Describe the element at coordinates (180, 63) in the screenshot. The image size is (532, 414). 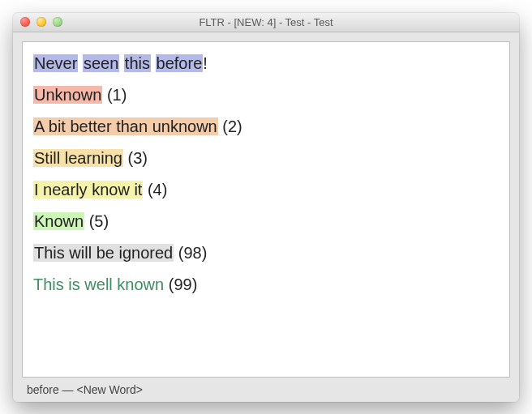
I see `word: before` at that location.